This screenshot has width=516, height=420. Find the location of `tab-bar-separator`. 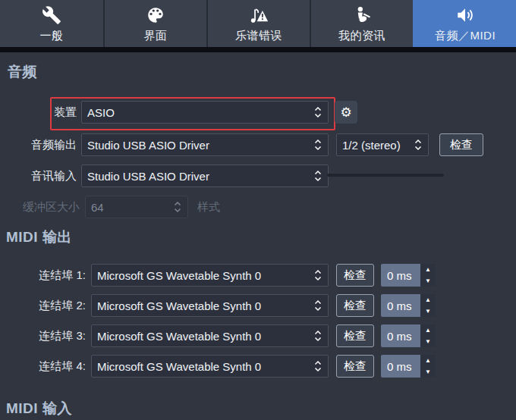

tab-bar-separator is located at coordinates (258, 50).